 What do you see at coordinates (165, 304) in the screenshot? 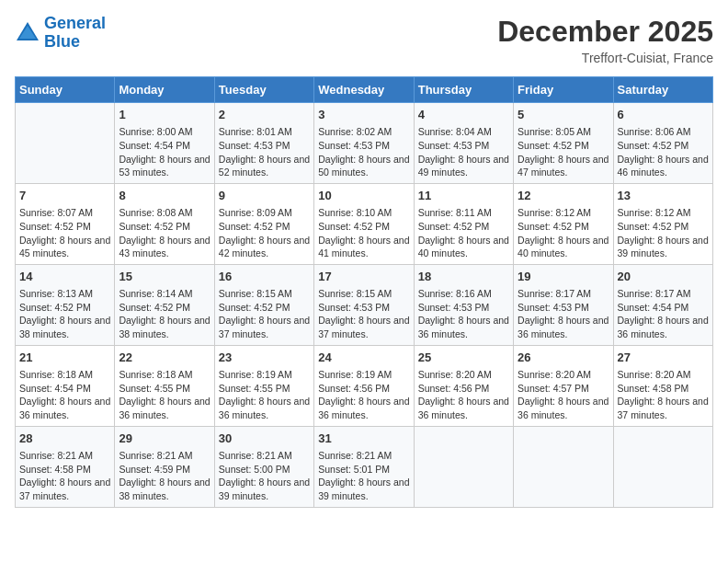
I see `calendar-day-cell: 15Sunrise: 8:14 AMSunset: 4:52 PMDayligh…` at bounding box center [165, 304].